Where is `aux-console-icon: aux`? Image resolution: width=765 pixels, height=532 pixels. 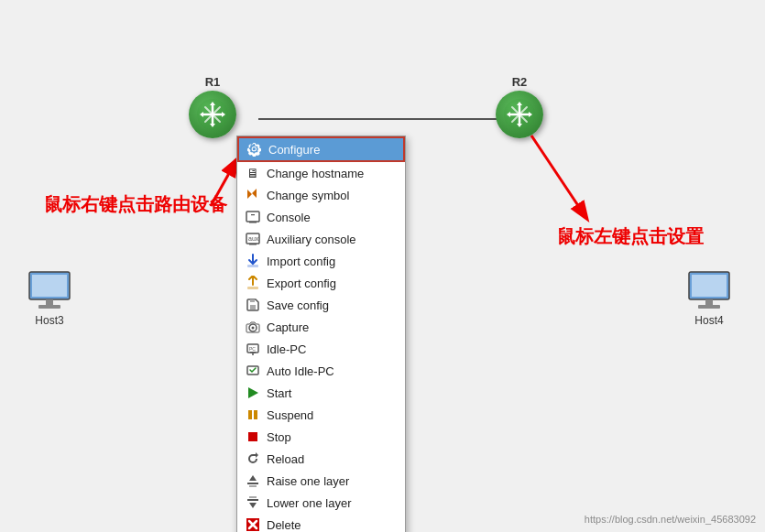
aux-console-icon: aux is located at coordinates (253, 239).